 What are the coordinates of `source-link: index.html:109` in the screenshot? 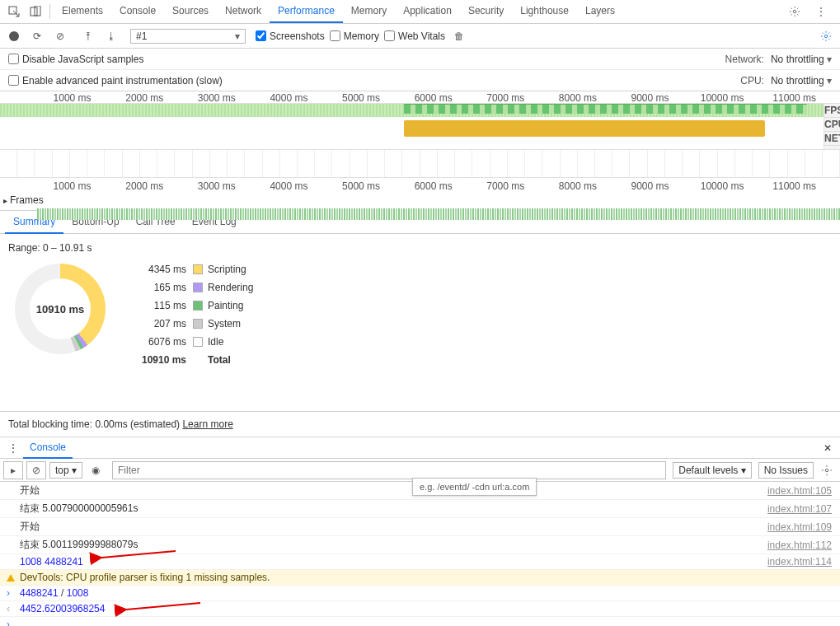 It's located at (800, 527).